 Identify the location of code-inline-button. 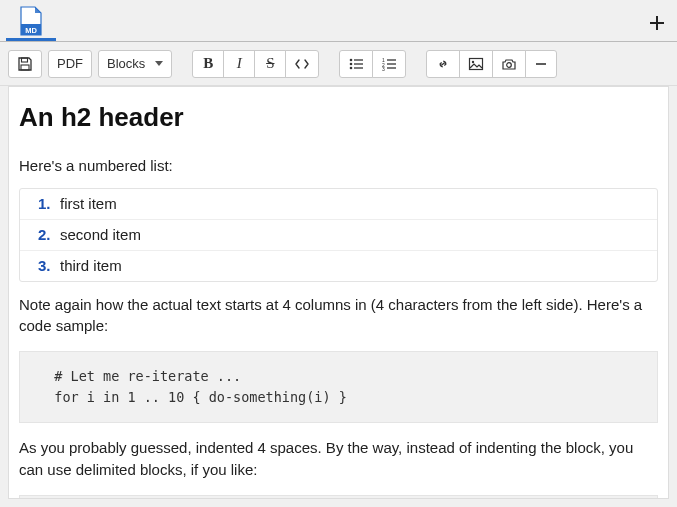
(302, 64).